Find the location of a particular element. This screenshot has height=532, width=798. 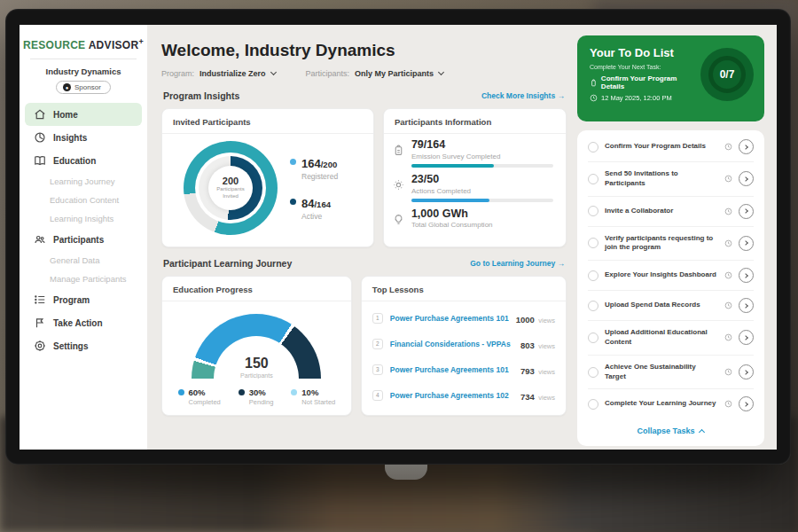

sidebar-item-label: Education Content is located at coordinates (84, 200).